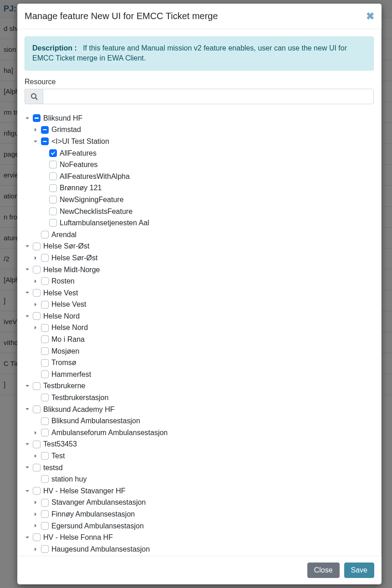 This screenshot has width=392, height=588. What do you see at coordinates (96, 421) in the screenshot?
I see `tree-node-label: Bliksund Ambulansestasjon` at bounding box center [96, 421].